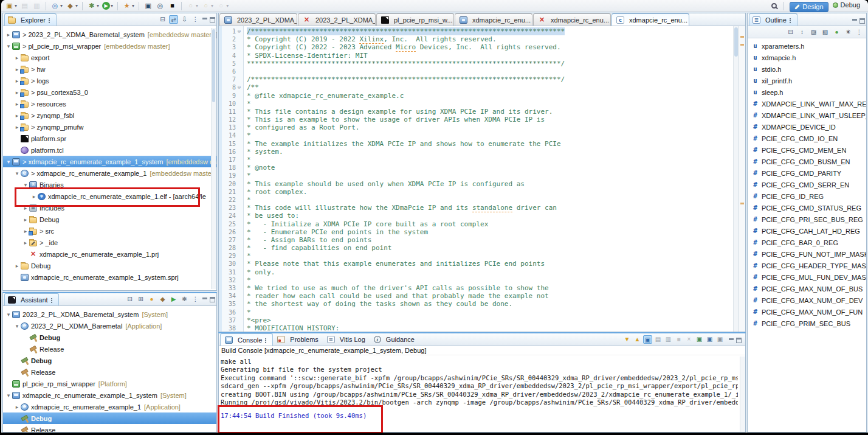 The height and width of the screenshot is (435, 868). What do you see at coordinates (807, 57) in the screenshot?
I see `outline-item: xdmapcie.h` at bounding box center [807, 57].